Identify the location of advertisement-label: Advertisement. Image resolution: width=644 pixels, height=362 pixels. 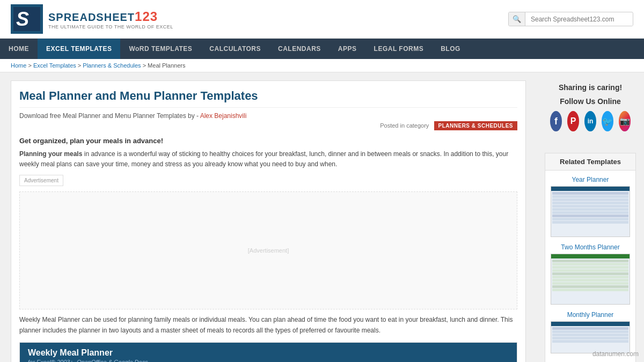
(41, 180).